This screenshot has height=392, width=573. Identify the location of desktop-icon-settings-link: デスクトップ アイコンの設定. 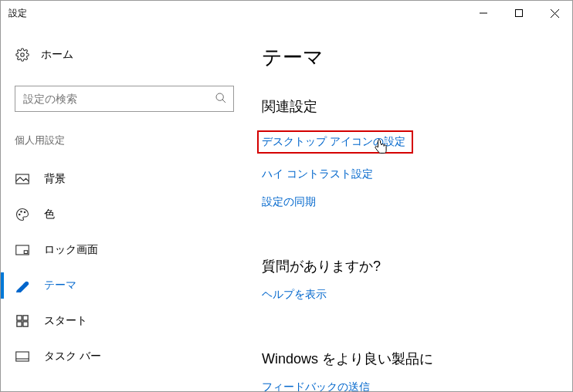
(335, 142).